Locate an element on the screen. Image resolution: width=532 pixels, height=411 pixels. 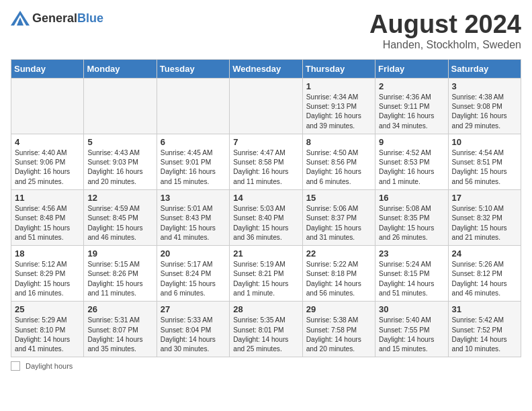
calendar-cell: 20Sunrise: 5:17 AM Sunset: 8:24 PM Dayli… is located at coordinates (193, 274).